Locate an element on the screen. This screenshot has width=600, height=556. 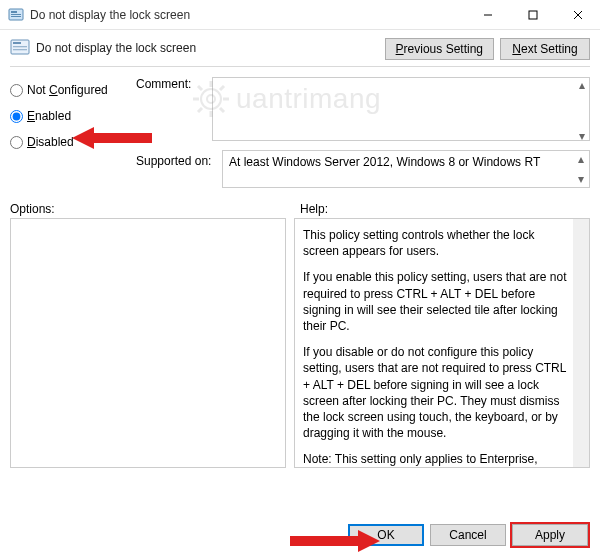
window-title: Do not display the lock screen is located at coordinates (248, 15).